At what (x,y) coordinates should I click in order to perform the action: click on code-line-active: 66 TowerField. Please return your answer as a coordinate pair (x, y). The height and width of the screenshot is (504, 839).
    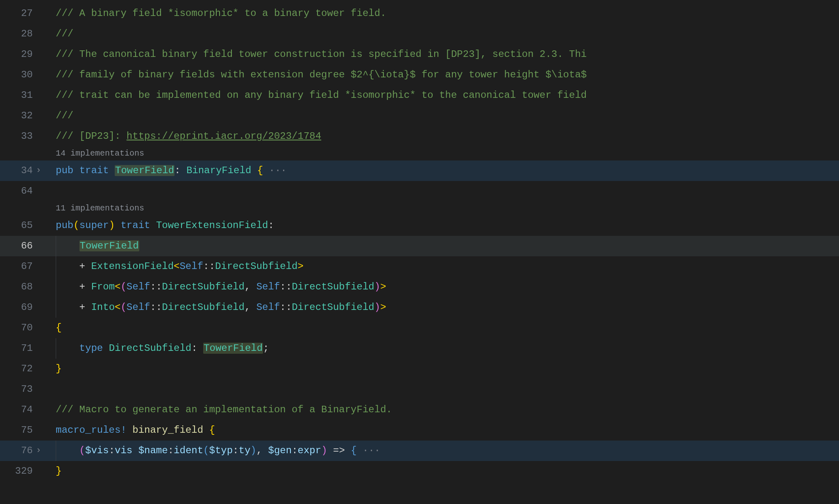
    Looking at the image, I should click on (420, 246).